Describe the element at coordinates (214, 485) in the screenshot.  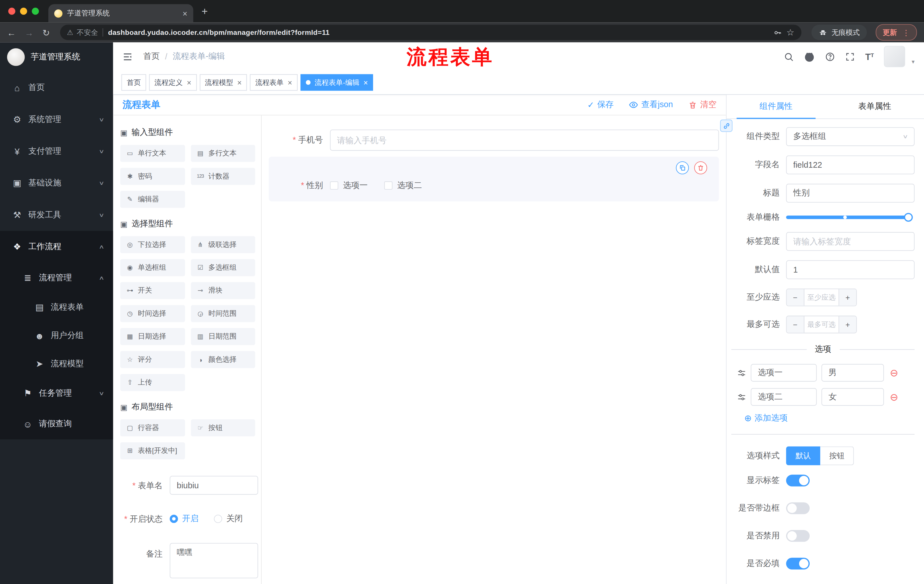
I see `form-name-input` at that location.